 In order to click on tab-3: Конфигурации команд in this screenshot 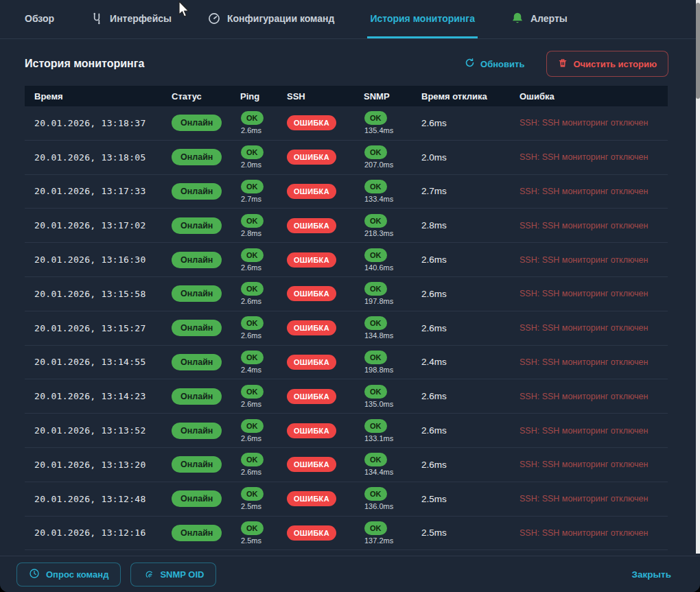, I will do `click(270, 19)`.